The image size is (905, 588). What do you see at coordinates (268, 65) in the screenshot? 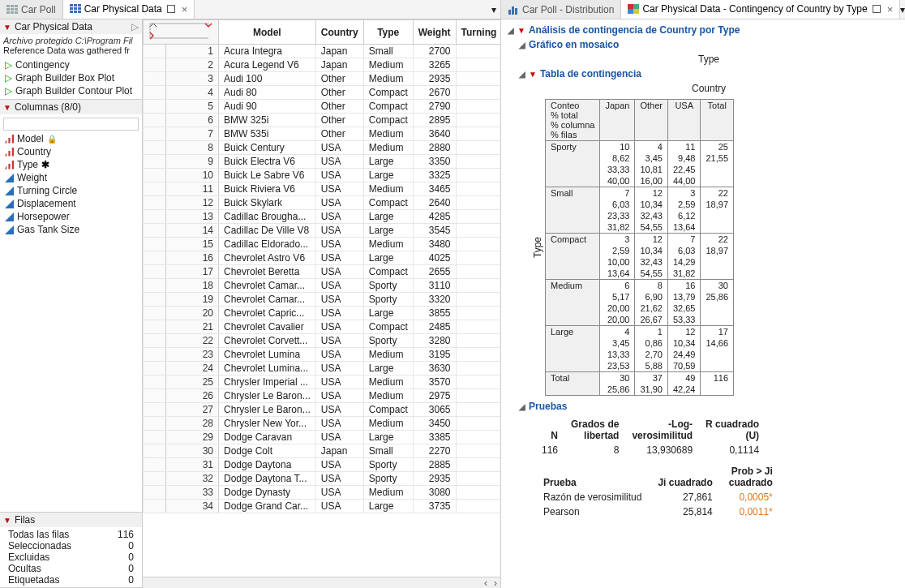
I see `cell: Acura Legend V6` at bounding box center [268, 65].